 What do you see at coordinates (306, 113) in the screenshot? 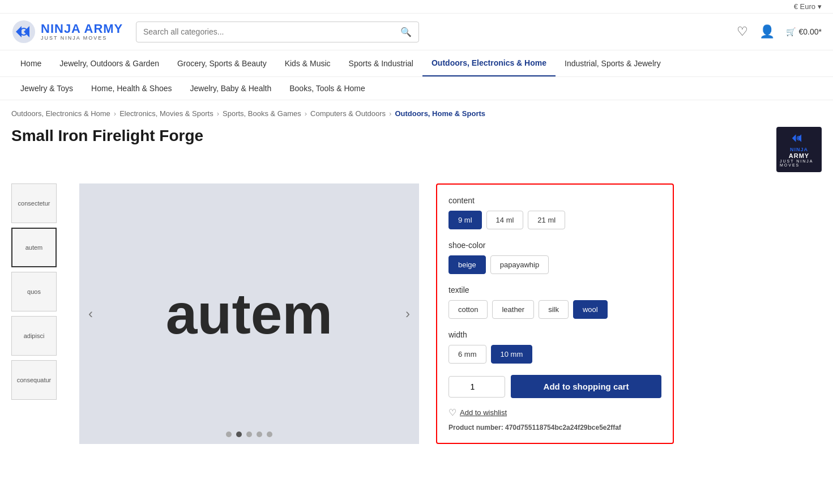
I see `breadcrumb-sep-3: ›` at bounding box center [306, 113].